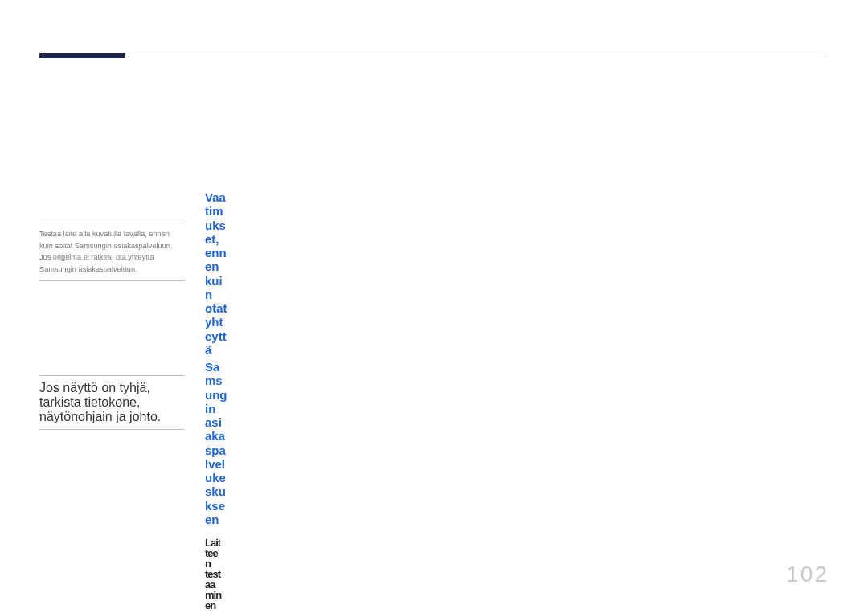  Describe the element at coordinates (112, 252) in the screenshot. I see `sidebar-note-text: Testaa laite alla kuvatulla tavalla, enn…` at that location.